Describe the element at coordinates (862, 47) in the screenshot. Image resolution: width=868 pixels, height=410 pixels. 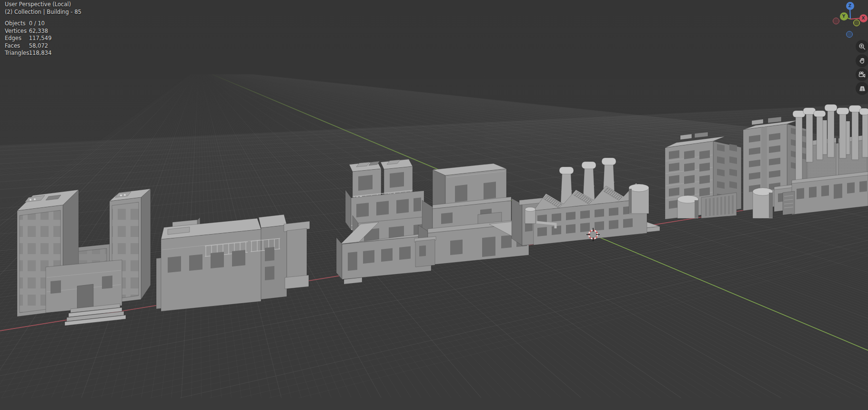
I see `magnifier-plus-icon` at that location.